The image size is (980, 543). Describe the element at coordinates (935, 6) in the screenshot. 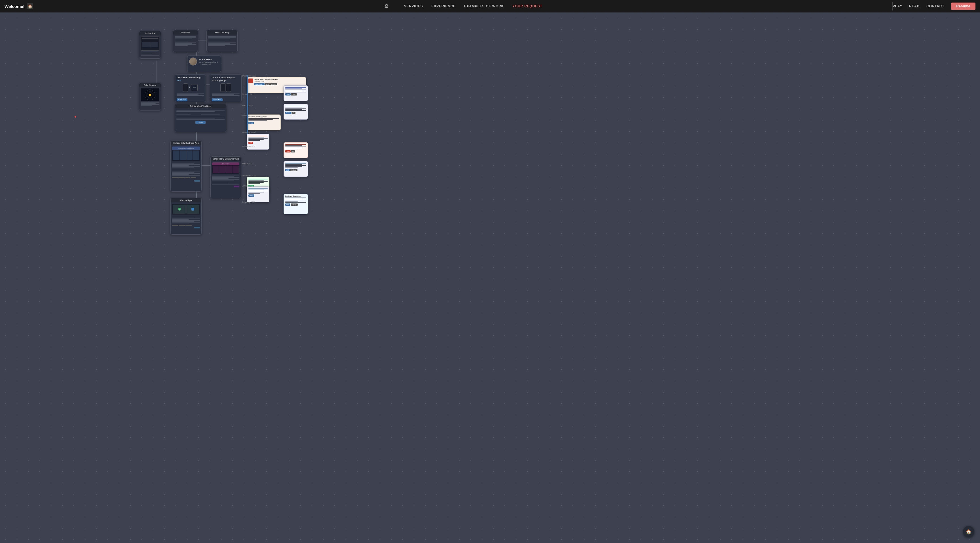

I see `nav-link-contact: CONTACT` at that location.